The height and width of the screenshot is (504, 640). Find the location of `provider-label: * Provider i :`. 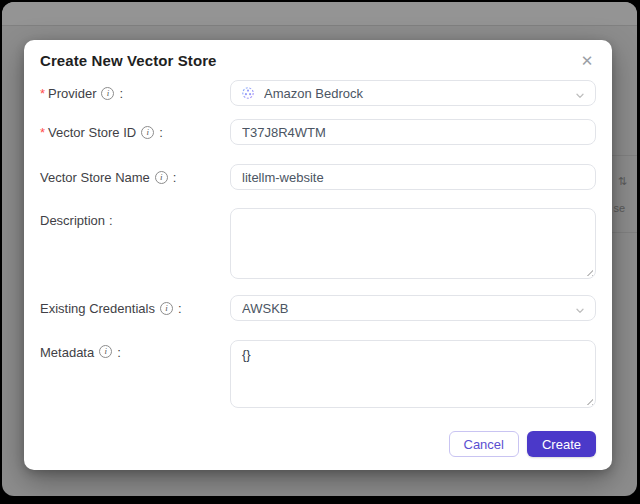

provider-label: * Provider i : is located at coordinates (135, 93).